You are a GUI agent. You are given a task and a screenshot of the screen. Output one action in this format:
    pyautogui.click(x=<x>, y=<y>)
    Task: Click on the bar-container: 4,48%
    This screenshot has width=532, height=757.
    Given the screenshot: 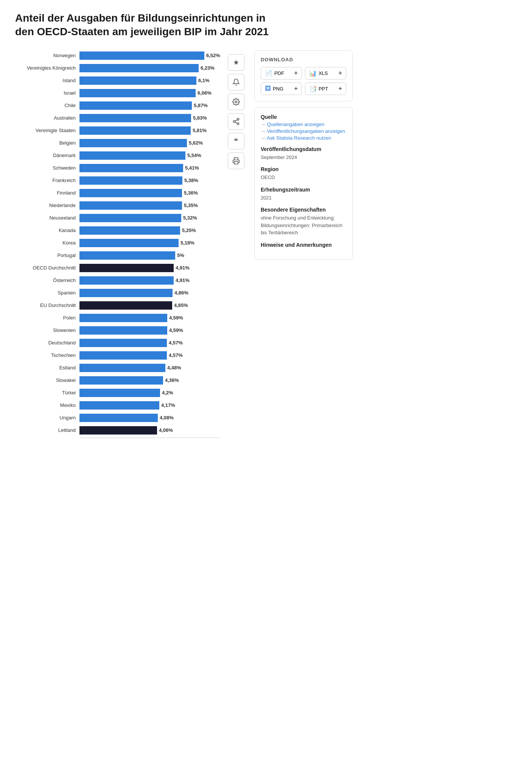 What is the action you would take?
    pyautogui.click(x=150, y=368)
    